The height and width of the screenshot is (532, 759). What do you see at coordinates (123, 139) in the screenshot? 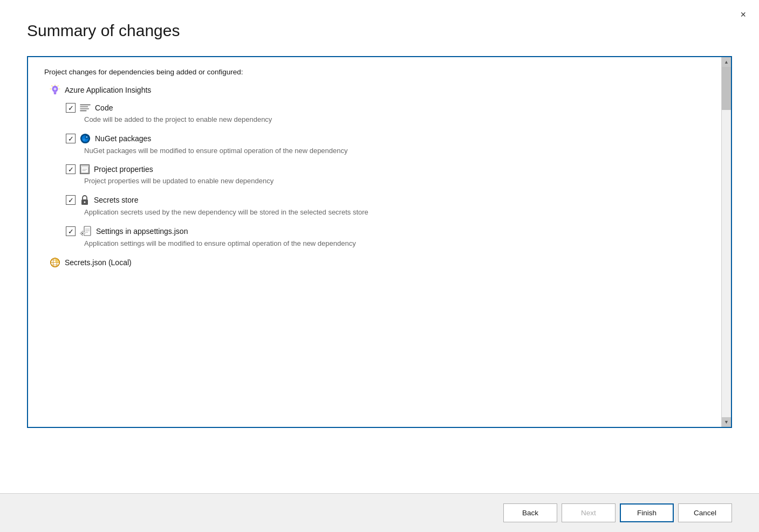
I see `nuget-label: NuGet packages` at bounding box center [123, 139].